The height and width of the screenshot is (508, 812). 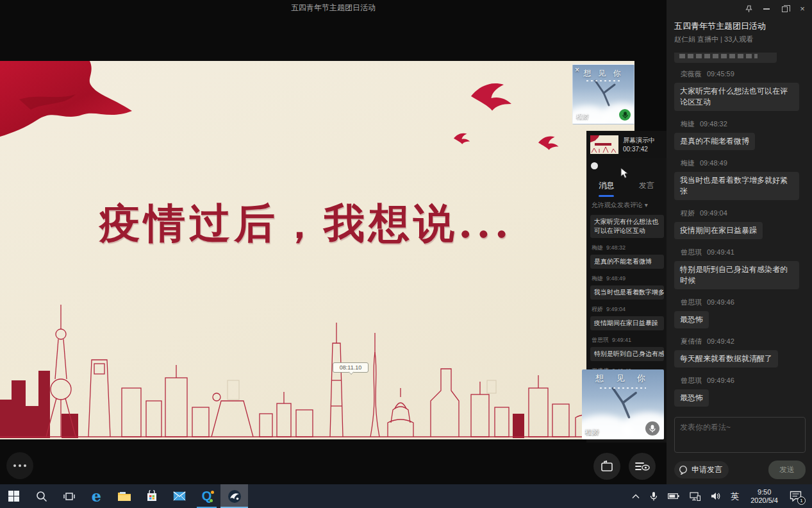 What do you see at coordinates (41, 496) in the screenshot?
I see `search-button` at bounding box center [41, 496].